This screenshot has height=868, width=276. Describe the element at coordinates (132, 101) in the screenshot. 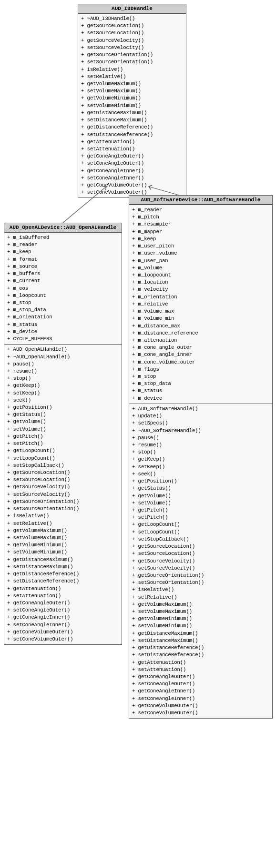

I see `aud-i3dhandle-box: AUD_I3DHandle + ~AUD_I3DHandle() + getSo…` at that location.